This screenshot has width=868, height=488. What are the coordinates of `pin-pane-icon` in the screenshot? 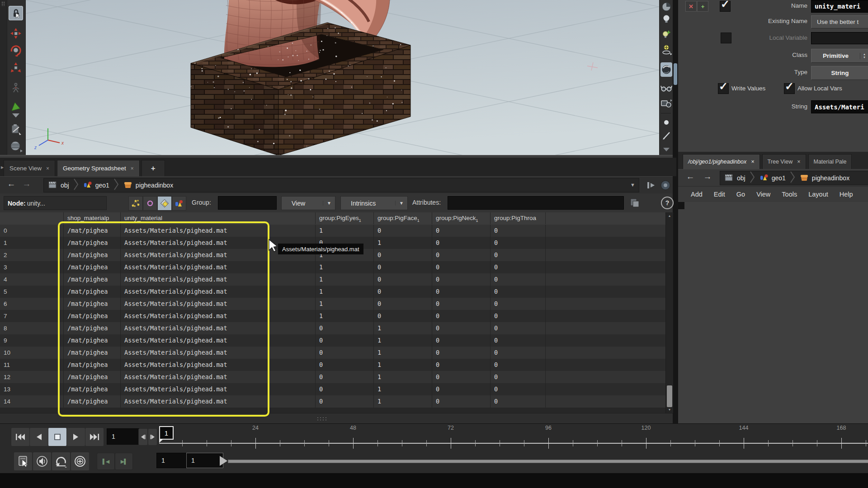 It's located at (651, 185).